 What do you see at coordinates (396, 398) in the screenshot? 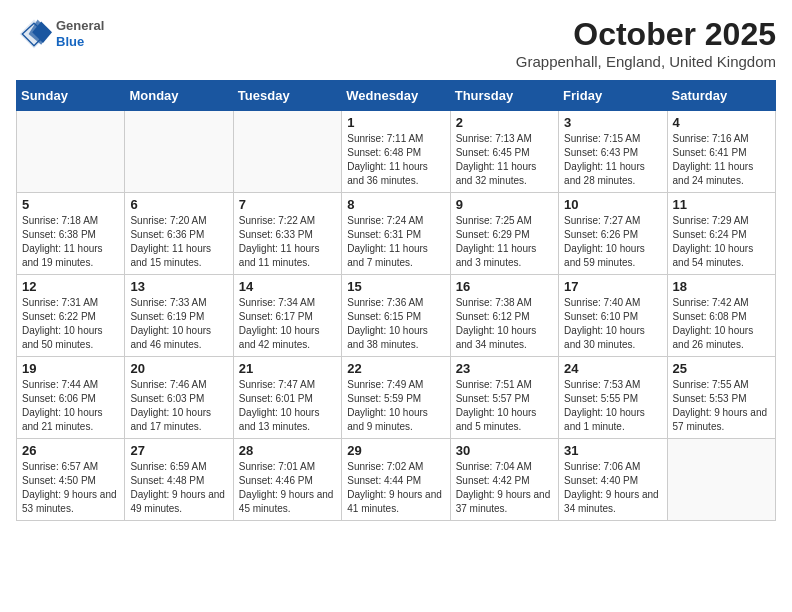
I see `calendar-week-row: 19Sunrise: 7:44 AM Sunset: 6:06 PM Dayli…` at bounding box center [396, 398].